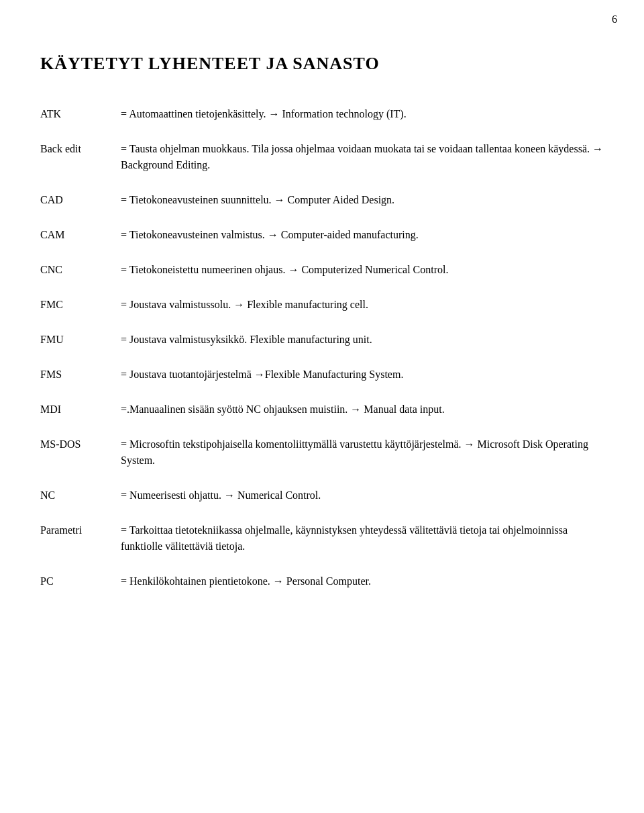  I want to click on glossary-term: CAD, so click(80, 209).